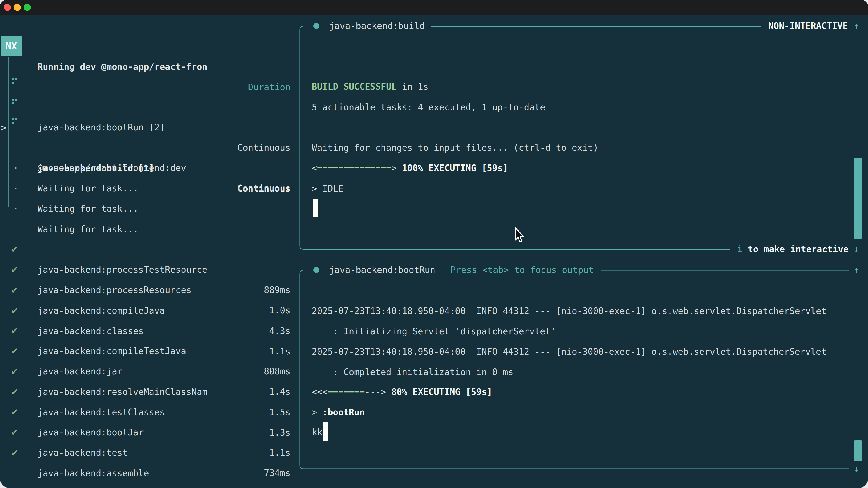  Describe the element at coordinates (280, 453) in the screenshot. I see `task-duration: 1.1s` at that location.